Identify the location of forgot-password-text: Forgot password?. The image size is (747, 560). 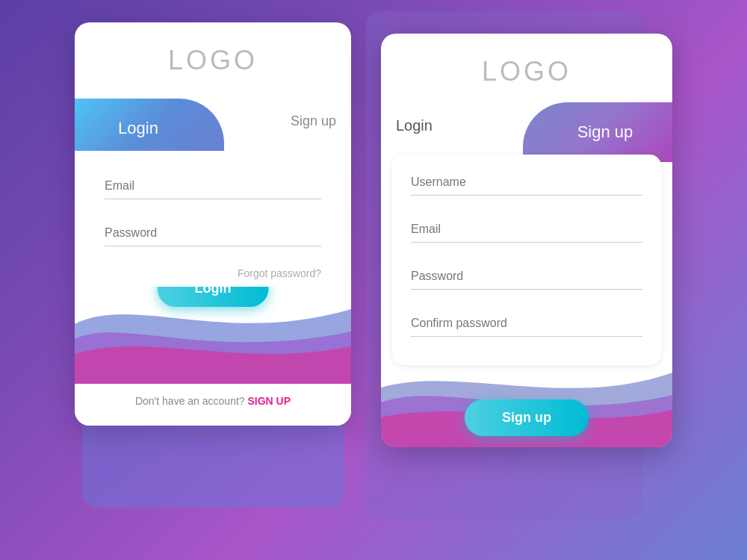
(213, 273).